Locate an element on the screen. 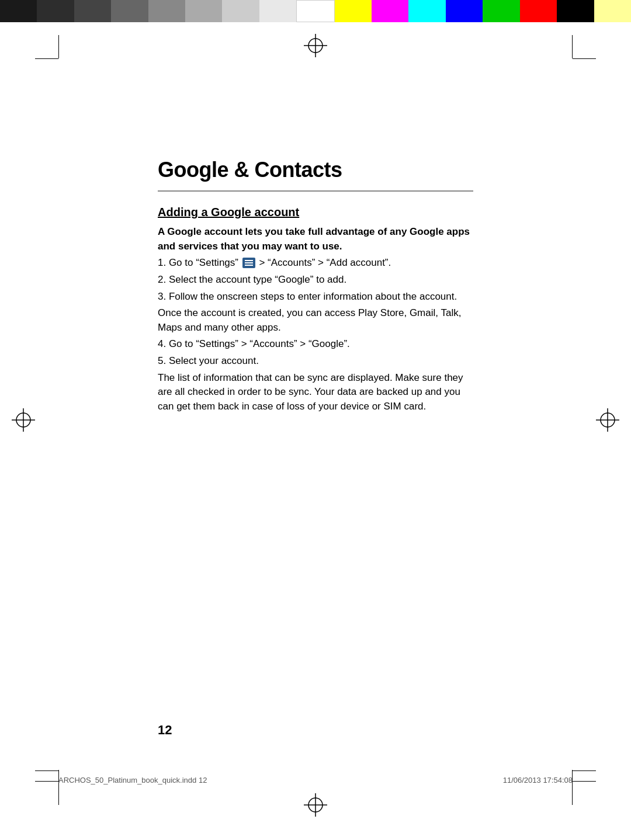  swatch-cyan is located at coordinates (427, 11).